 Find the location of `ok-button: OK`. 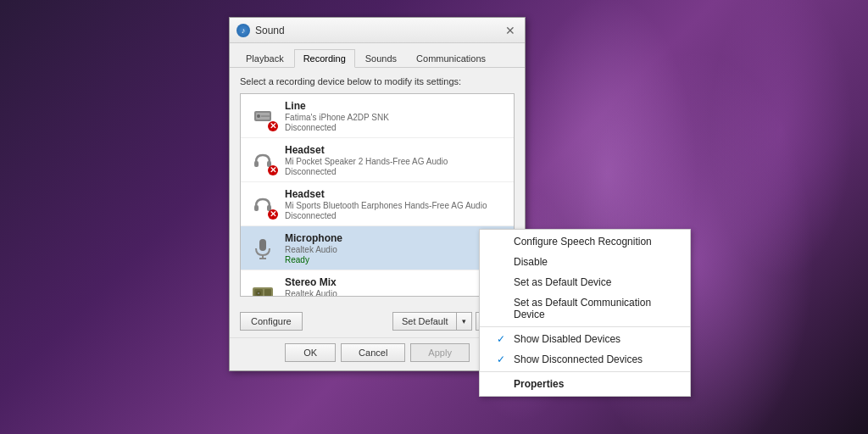

ok-button: OK is located at coordinates (310, 353).